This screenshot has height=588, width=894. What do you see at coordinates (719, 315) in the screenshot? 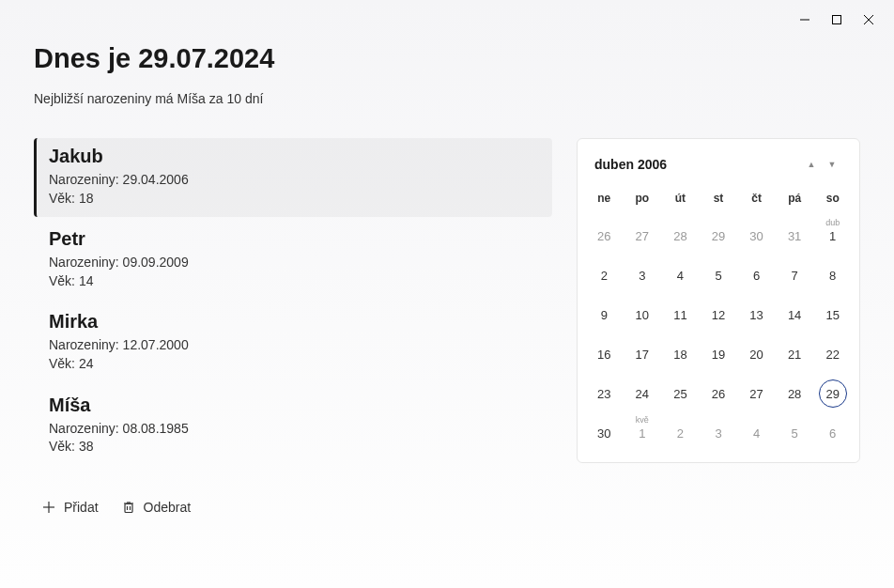
I see `calendar-day: 12` at bounding box center [719, 315].